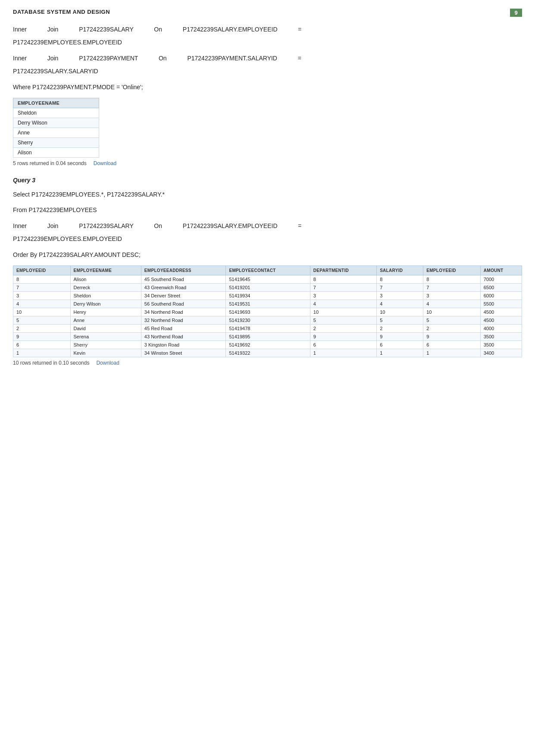  What do you see at coordinates (267, 42) in the screenshot?
I see `q2-cont-1: P17242239EMPLOYEES.EMPLOYEEID` at bounding box center [267, 42].